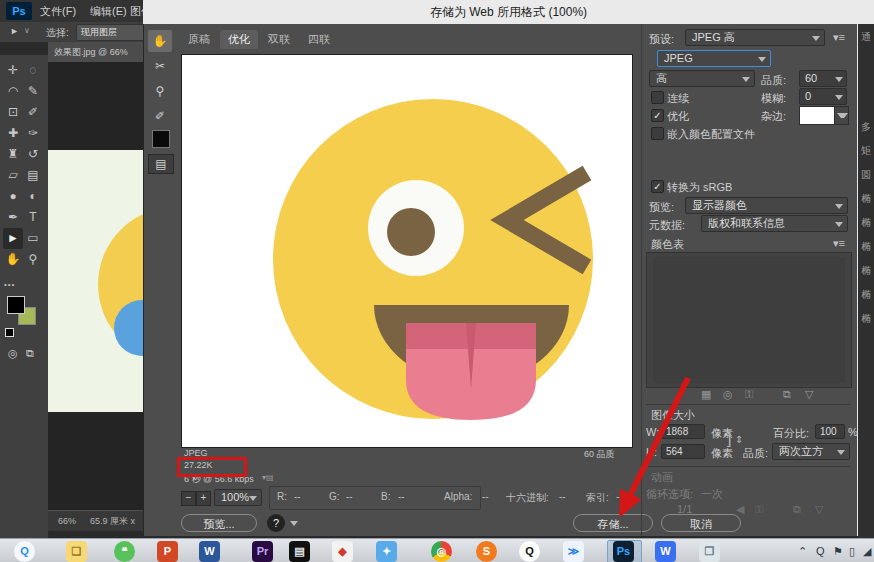 The image size is (874, 562). What do you see at coordinates (729, 439) in the screenshot?
I see `link-dimensions-icon: ]` at bounding box center [729, 439].